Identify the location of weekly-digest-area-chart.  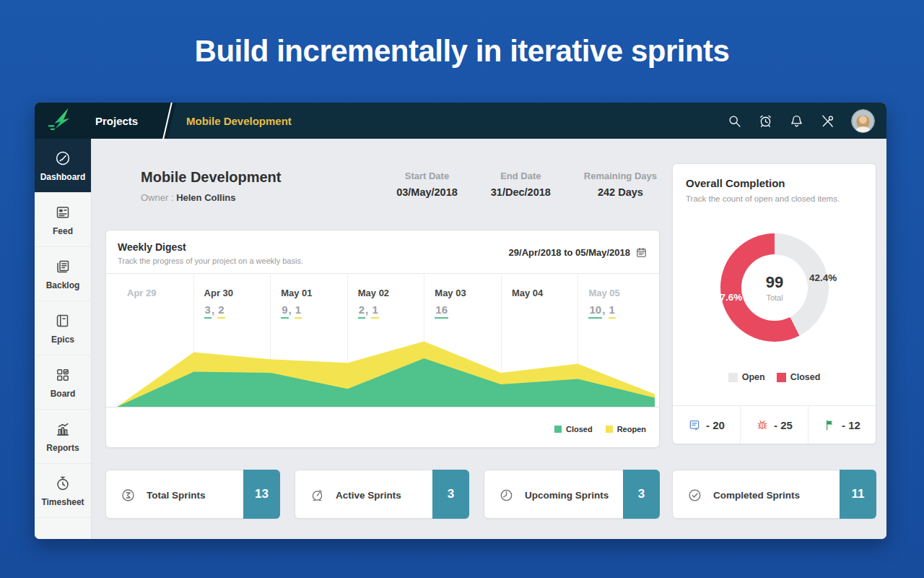
(385, 362).